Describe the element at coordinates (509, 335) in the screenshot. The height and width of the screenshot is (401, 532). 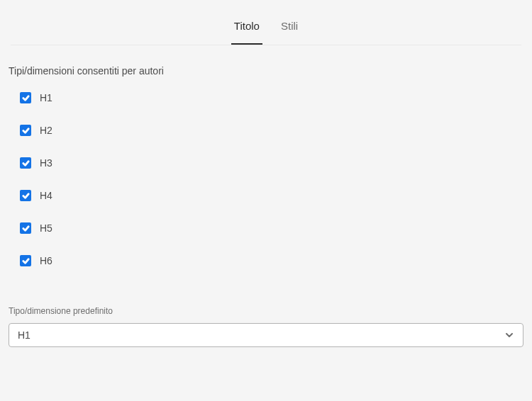
I see `chevron-down-icon` at that location.